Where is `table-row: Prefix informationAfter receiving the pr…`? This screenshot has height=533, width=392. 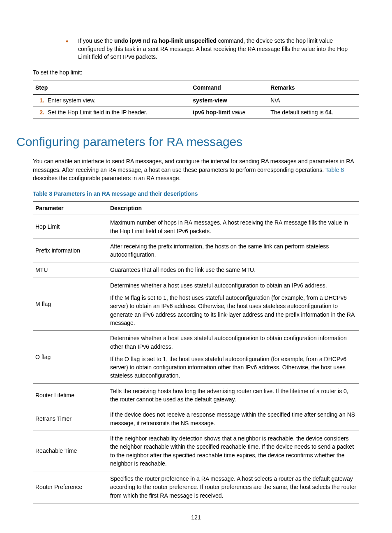 table-row: Prefix informationAfter receiving the pr… is located at coordinates (196, 250).